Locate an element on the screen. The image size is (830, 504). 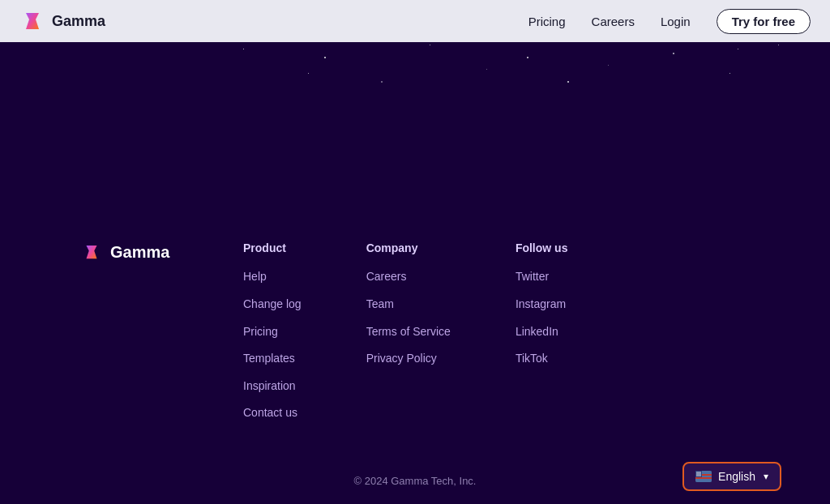
navbar-logo-text: Gamma is located at coordinates (79, 21).